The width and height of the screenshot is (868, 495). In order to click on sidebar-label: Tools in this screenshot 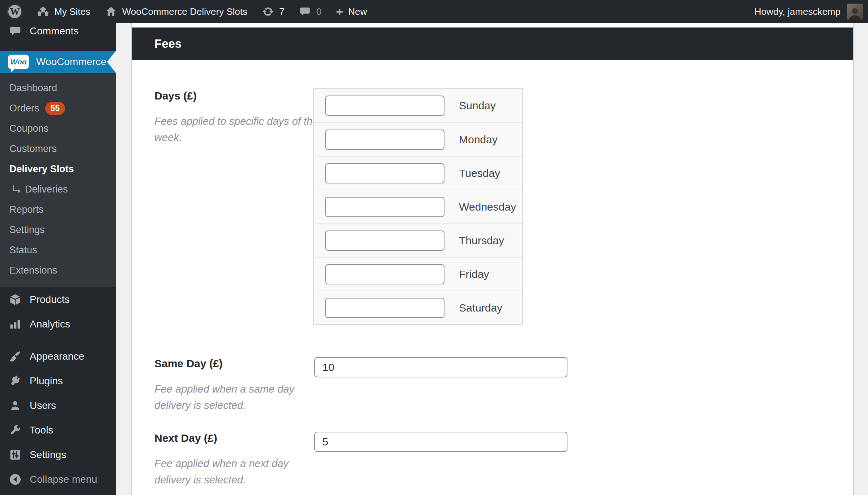, I will do `click(41, 430)`.